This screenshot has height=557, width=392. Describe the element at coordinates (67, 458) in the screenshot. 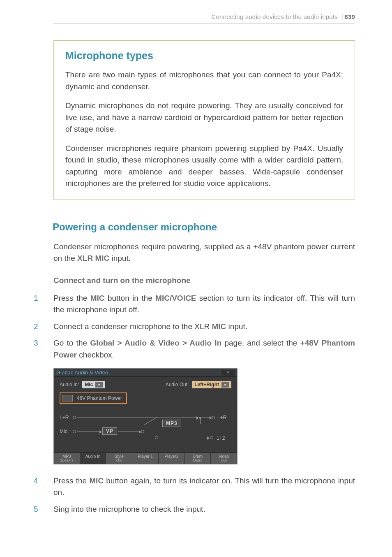

I see `tab-mp3-speakers: MP3Speakrs` at that location.